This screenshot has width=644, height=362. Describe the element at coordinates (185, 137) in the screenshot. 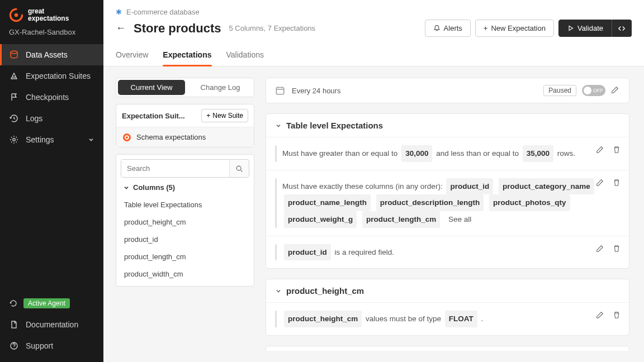

I see `suite-item: Schema expectations` at that location.